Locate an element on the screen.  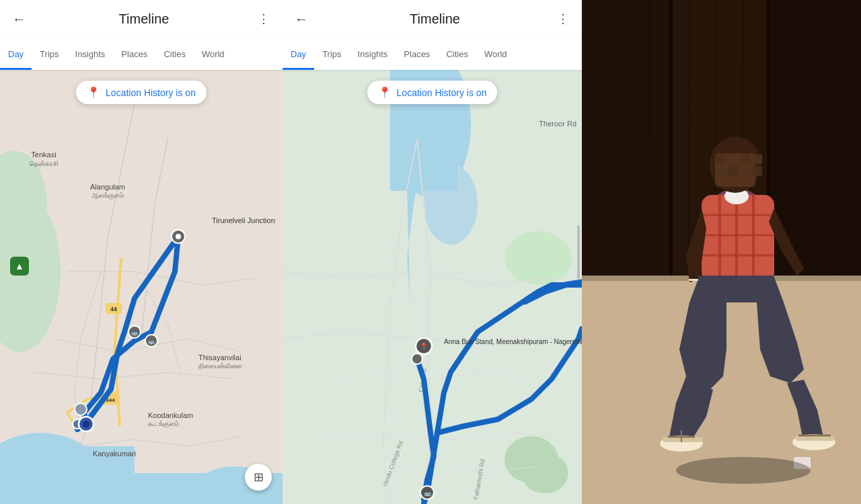
left-tab-world: World is located at coordinates (213, 54).